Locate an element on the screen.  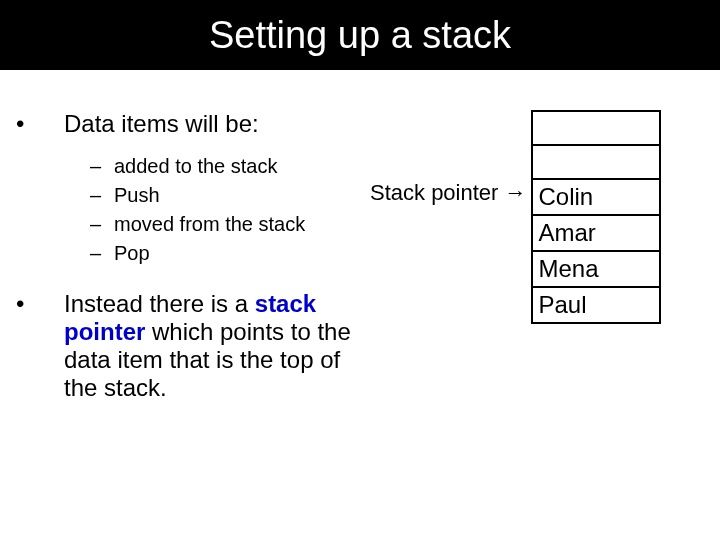
sub-bullet-3: –moved from the stack is located at coordinates (230, 224).